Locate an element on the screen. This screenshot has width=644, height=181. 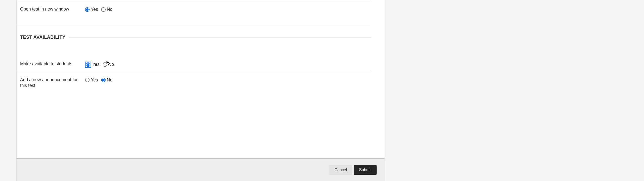
add-announcement-no-radio is located at coordinates (103, 80).